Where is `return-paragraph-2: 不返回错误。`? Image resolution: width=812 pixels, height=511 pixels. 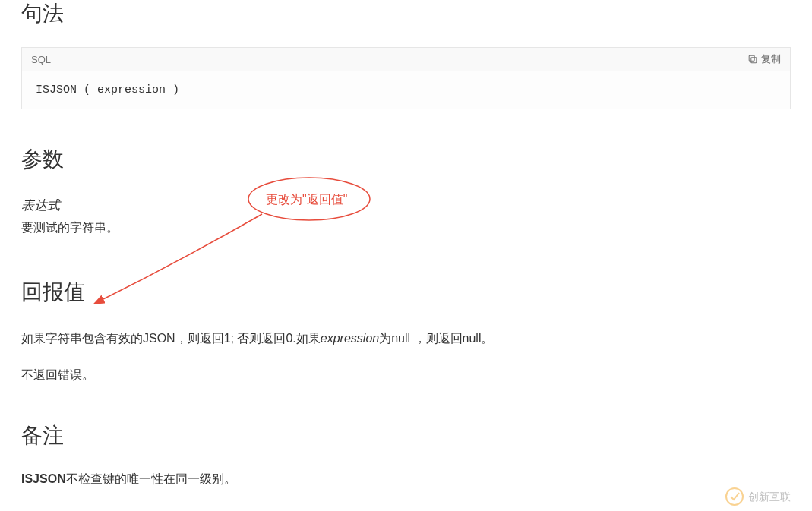 return-paragraph-2: 不返回错误。 is located at coordinates (406, 375).